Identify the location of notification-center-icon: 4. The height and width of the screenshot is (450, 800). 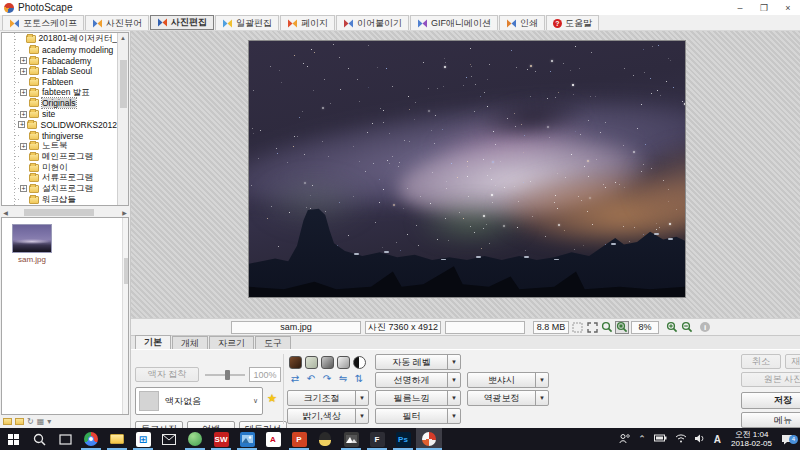
(787, 440).